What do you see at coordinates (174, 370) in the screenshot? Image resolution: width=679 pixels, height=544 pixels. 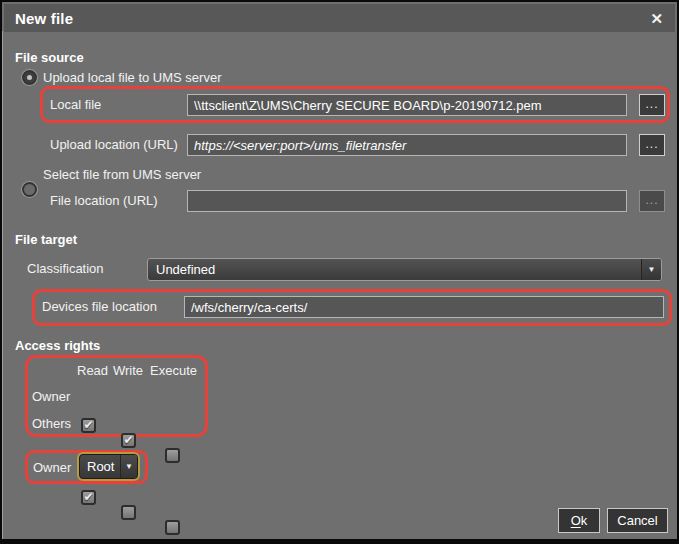 I see `col-header-execute: Execute` at bounding box center [174, 370].